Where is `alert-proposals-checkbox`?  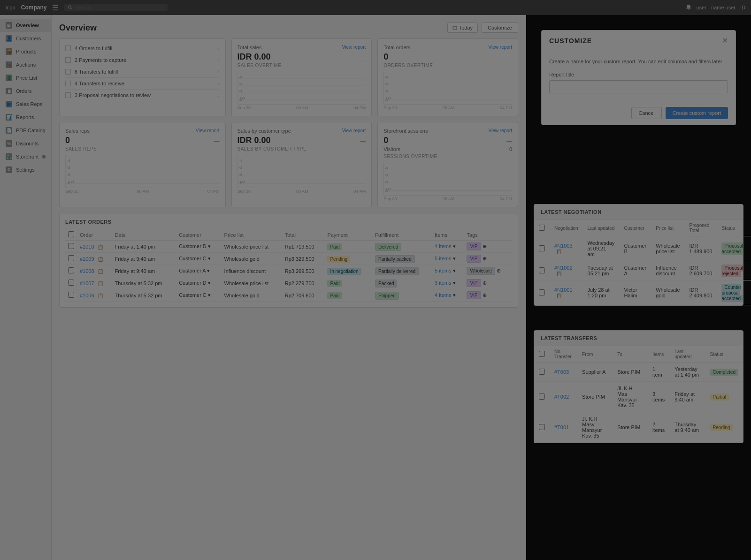
alert-proposals-checkbox is located at coordinates (68, 95).